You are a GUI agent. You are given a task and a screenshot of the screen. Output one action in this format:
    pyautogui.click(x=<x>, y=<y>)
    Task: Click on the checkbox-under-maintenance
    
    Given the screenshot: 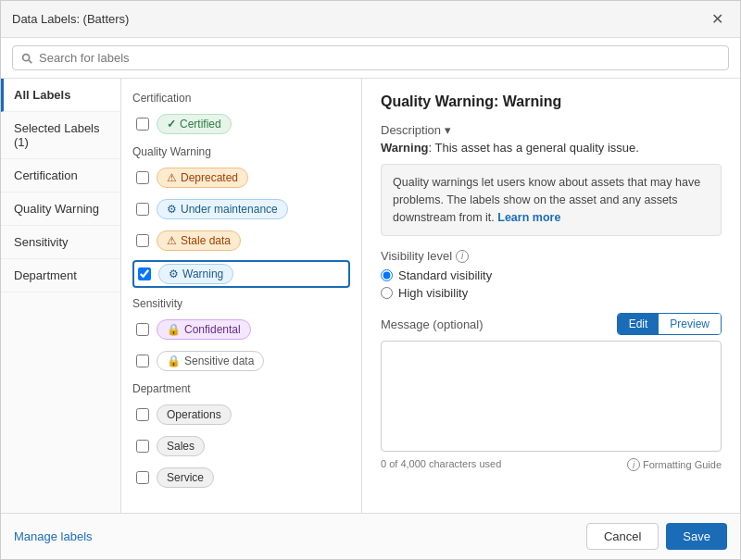 What is the action you would take?
    pyautogui.click(x=143, y=209)
    